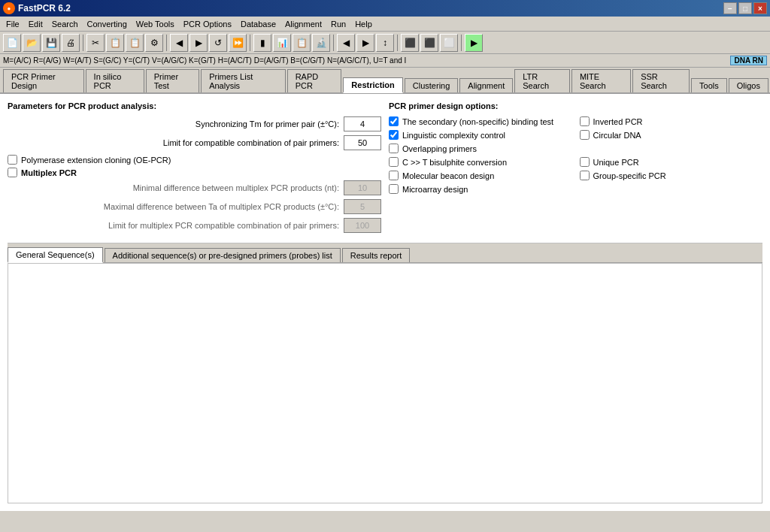 The height and width of the screenshot is (532, 770). Describe the element at coordinates (394, 122) in the screenshot. I see `secondary-binding-checkbox` at that location.